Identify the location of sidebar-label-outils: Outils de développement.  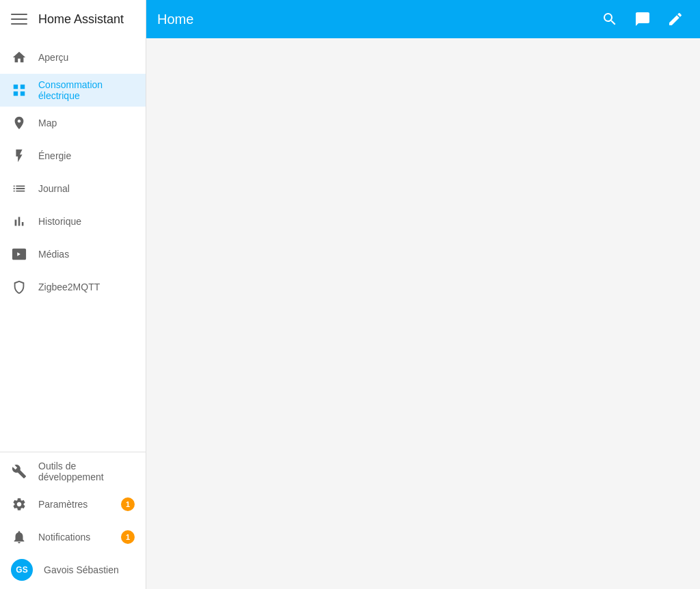
(86, 471).